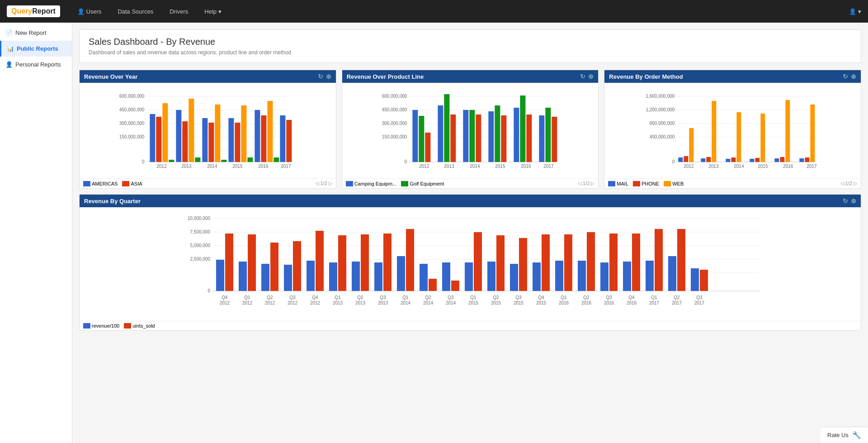 This screenshot has height=443, width=868. Describe the element at coordinates (650, 184) in the screenshot. I see `legend-phone-label: PHONE` at that location.